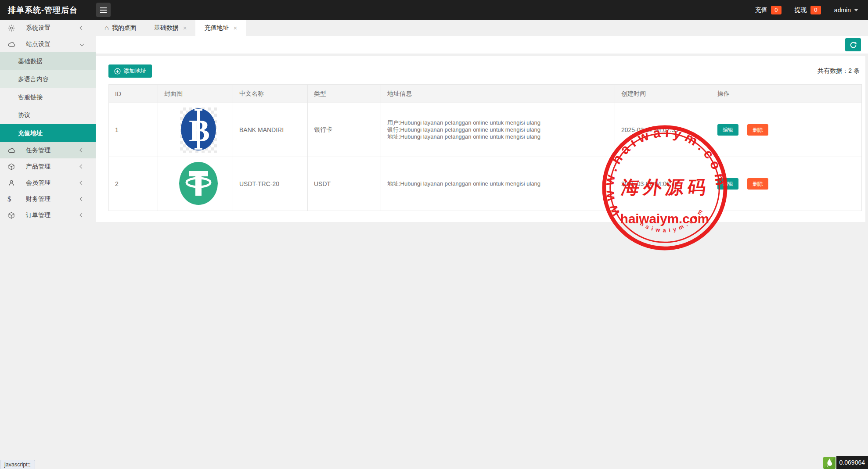 The image size is (868, 469). What do you see at coordinates (270, 184) in the screenshot?
I see `cell-name: USDT-TRC-20` at bounding box center [270, 184].